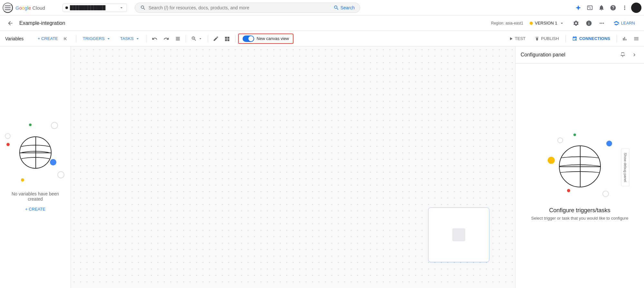 The height and width of the screenshot is (288, 644). Describe the element at coordinates (569, 191) in the screenshot. I see `panel-dot-red` at that location.